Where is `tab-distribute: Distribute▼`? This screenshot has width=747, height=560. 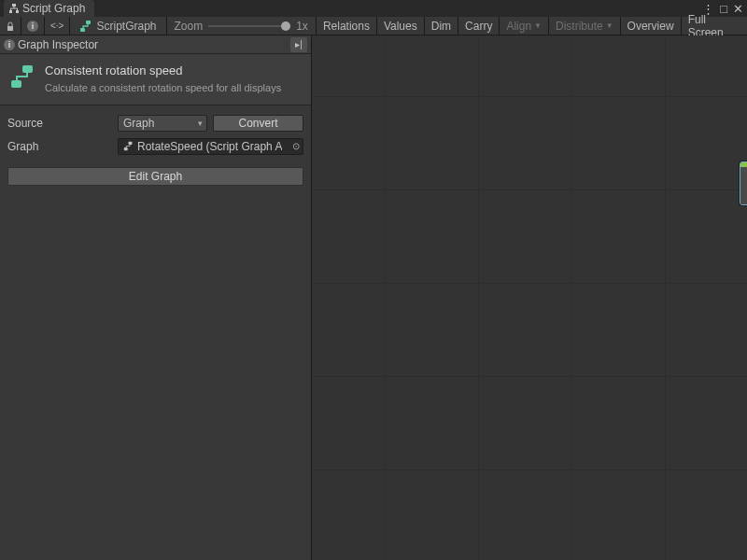 tab-distribute: Distribute▼ is located at coordinates (585, 26).